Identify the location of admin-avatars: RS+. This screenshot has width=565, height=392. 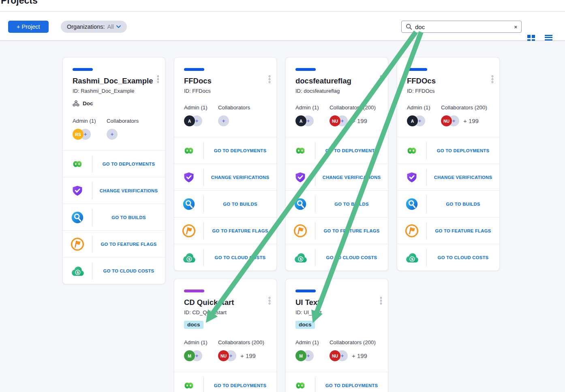
(90, 134).